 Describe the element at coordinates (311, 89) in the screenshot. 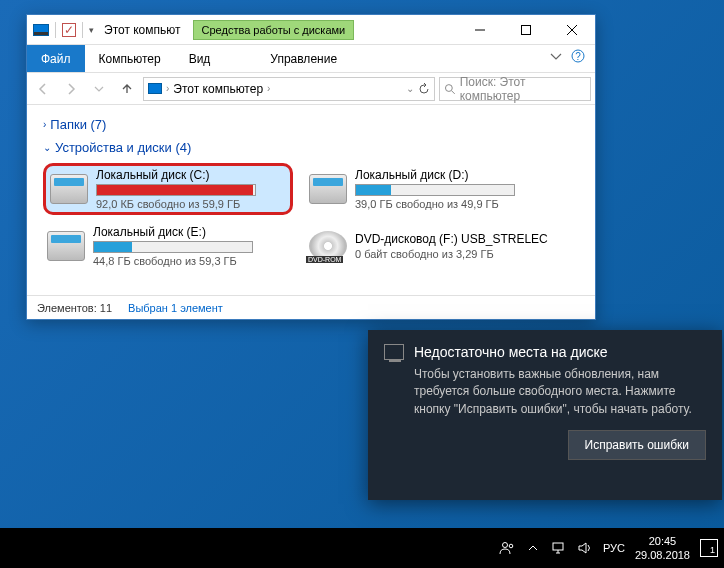

I see `address-bar-row: › Этот компьютер › ⌄ Поиск: Этот компьют…` at that location.